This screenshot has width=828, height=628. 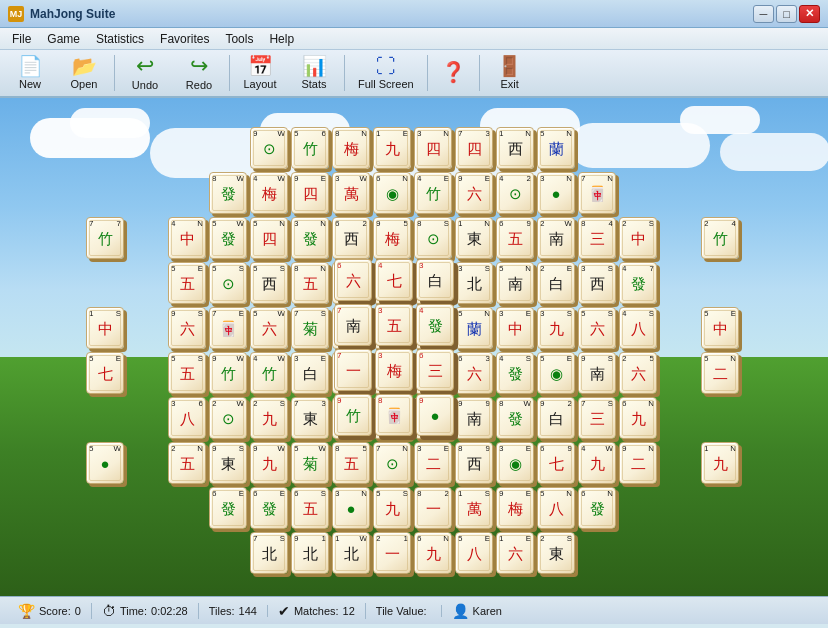 I want to click on tile: 2九S, so click(x=270, y=419).